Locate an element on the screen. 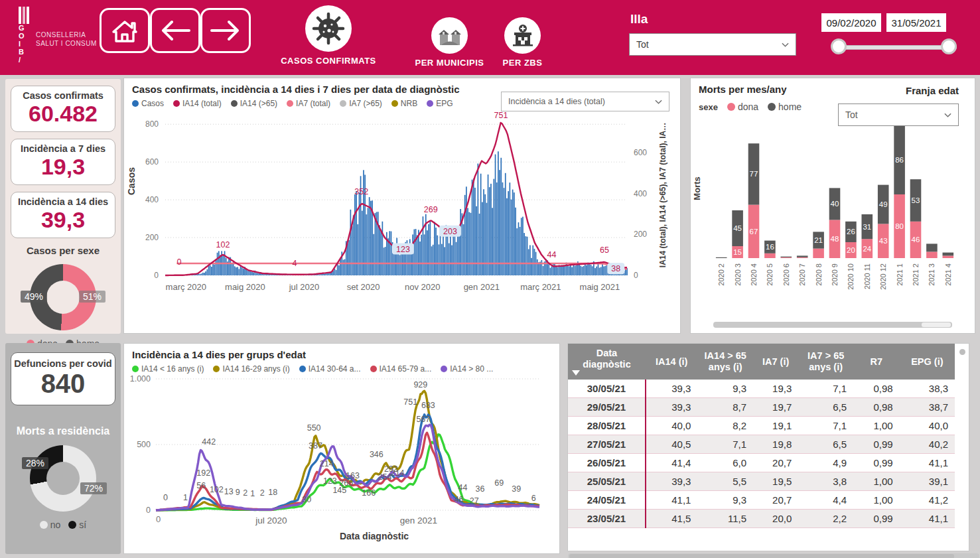 The width and height of the screenshot is (980, 558). column-header-2: IA14 > 65anys (i) is located at coordinates (725, 362).